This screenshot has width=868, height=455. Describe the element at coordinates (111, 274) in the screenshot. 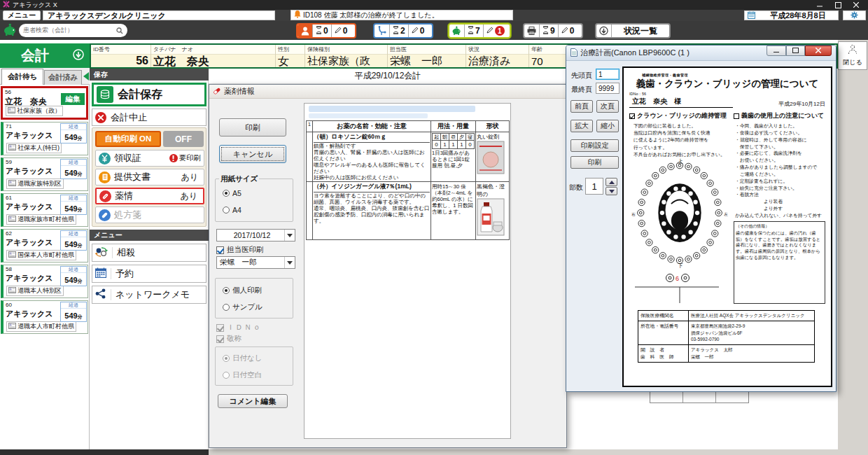

I see `divider` at that location.